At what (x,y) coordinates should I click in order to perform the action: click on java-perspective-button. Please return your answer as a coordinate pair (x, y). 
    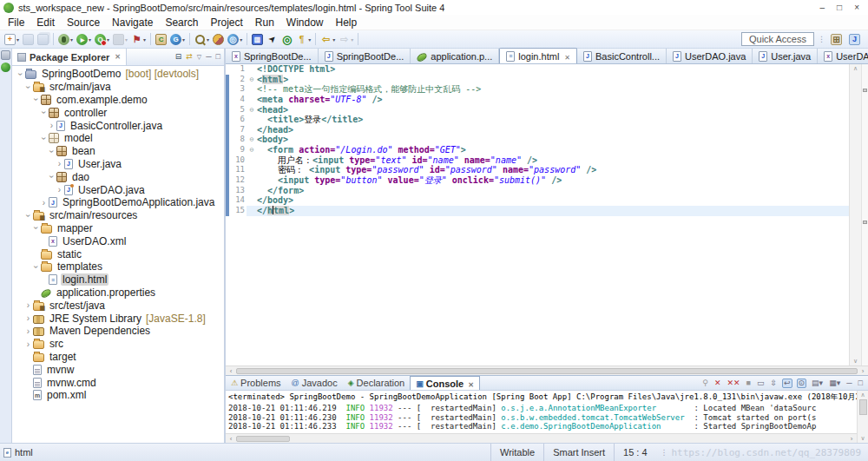
    Looking at the image, I should click on (854, 40).